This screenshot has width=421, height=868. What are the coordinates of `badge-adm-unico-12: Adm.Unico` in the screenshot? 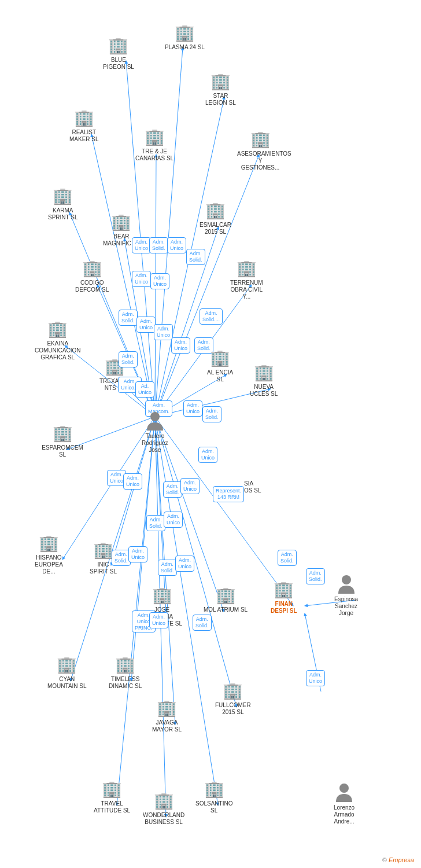 It's located at (133, 481).